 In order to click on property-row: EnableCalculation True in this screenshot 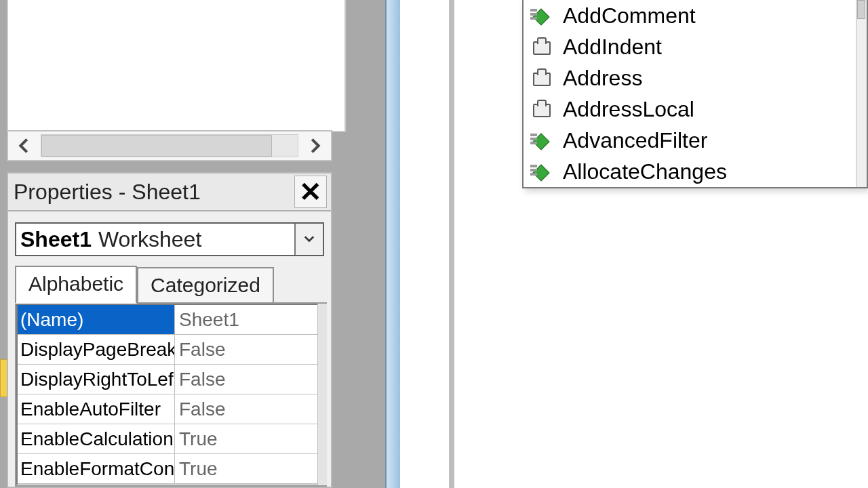, I will do `click(171, 439)`.